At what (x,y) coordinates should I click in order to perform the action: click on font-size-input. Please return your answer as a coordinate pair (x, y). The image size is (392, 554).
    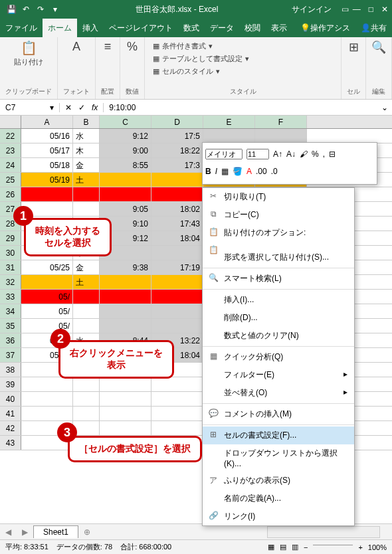
    Looking at the image, I should click on (258, 154).